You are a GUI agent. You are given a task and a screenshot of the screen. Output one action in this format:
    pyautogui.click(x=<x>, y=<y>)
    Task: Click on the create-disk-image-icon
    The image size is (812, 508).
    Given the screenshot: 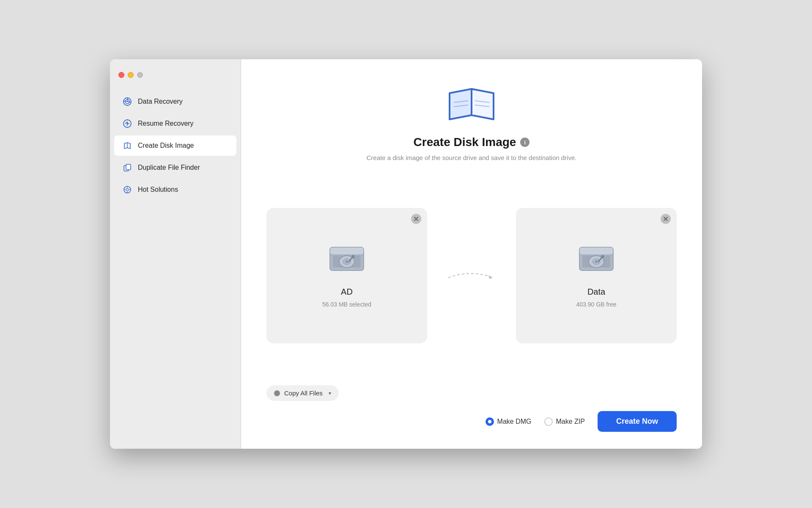 What is the action you would take?
    pyautogui.click(x=127, y=146)
    